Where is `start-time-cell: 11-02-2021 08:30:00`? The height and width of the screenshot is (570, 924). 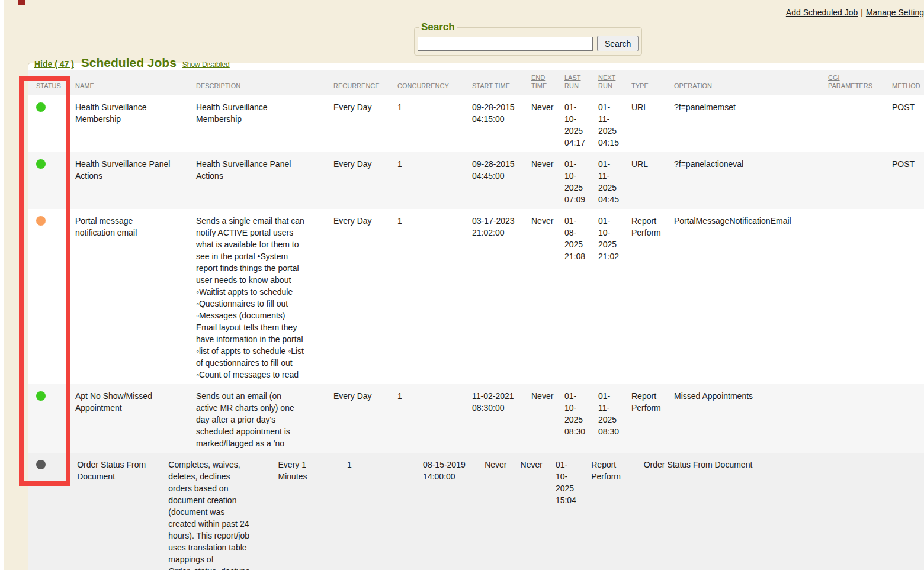
start-time-cell: 11-02-2021 08:30:00 is located at coordinates (502, 418).